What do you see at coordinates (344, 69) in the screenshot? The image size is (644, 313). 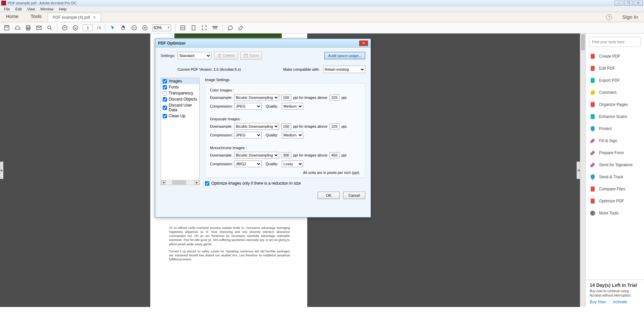 I see `compat-select: Retain existing` at bounding box center [344, 69].